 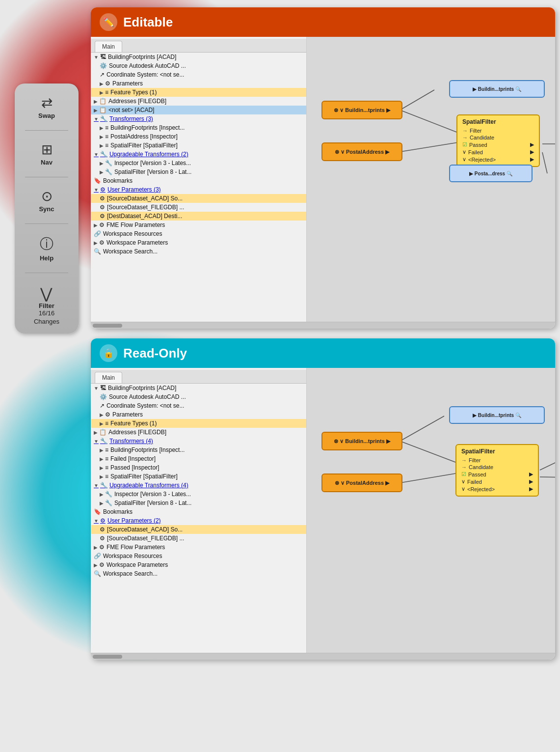 What do you see at coordinates (47, 116) in the screenshot?
I see `sidebar-swap-label: Swap` at bounding box center [47, 116].